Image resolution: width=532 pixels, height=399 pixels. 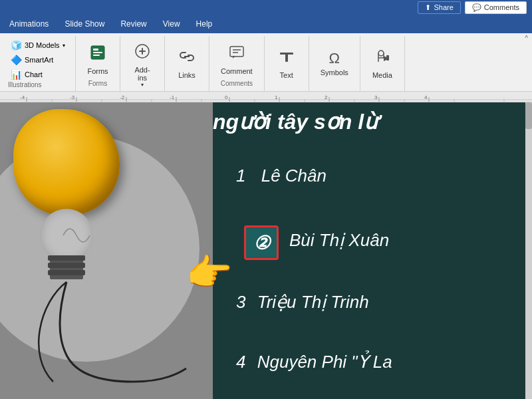 I want to click on tab-review-label: Review, so click(x=133, y=24).